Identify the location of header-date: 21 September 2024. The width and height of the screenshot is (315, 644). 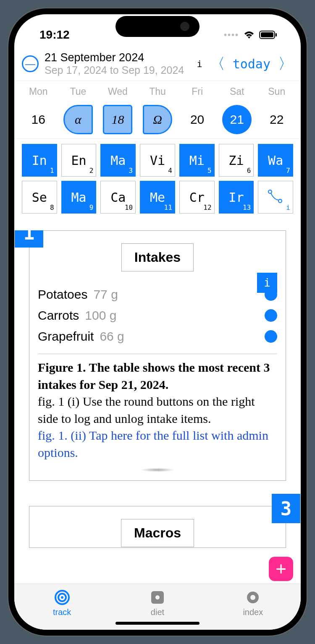
(121, 58).